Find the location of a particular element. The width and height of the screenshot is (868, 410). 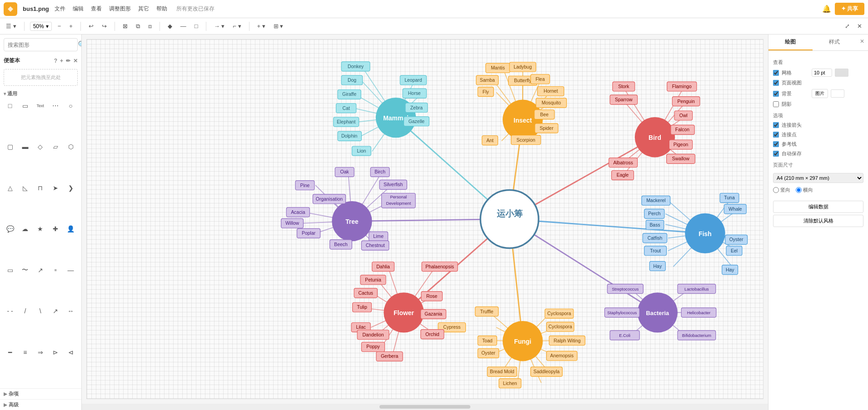

zoom-dropdown-icon: ▾ is located at coordinates (47, 26).